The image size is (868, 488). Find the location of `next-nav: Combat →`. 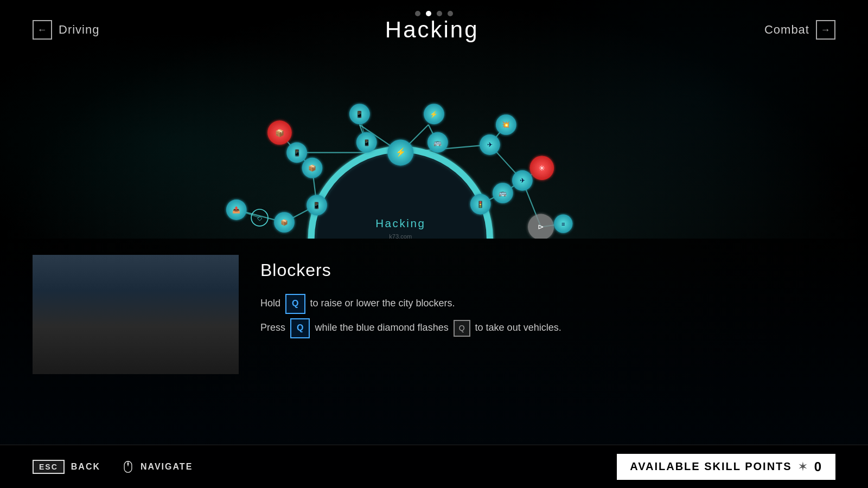

next-nav: Combat → is located at coordinates (800, 30).